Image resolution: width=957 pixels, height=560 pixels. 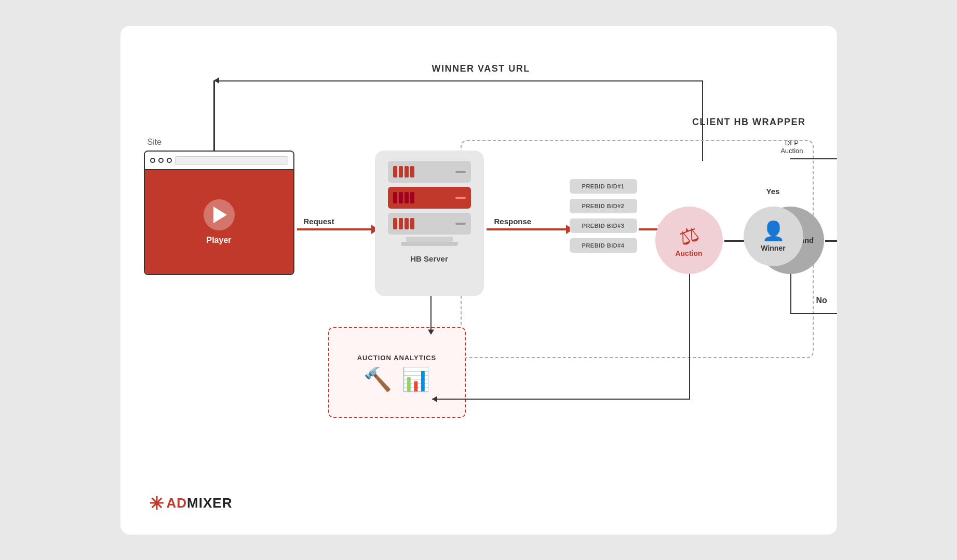 I want to click on dfp-to-analytics-arrow, so click(x=690, y=336).